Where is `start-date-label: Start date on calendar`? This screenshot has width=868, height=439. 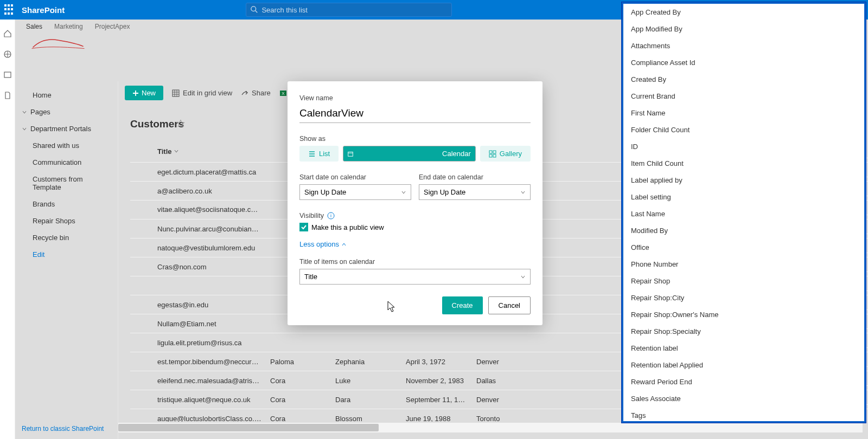
start-date-label: Start date on calendar is located at coordinates (355, 177).